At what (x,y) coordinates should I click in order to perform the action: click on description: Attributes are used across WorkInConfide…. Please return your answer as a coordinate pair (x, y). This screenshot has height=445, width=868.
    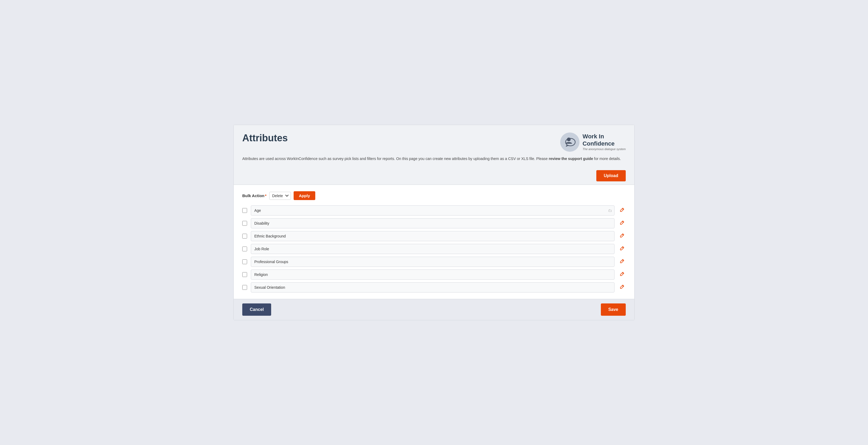
    Looking at the image, I should click on (434, 159).